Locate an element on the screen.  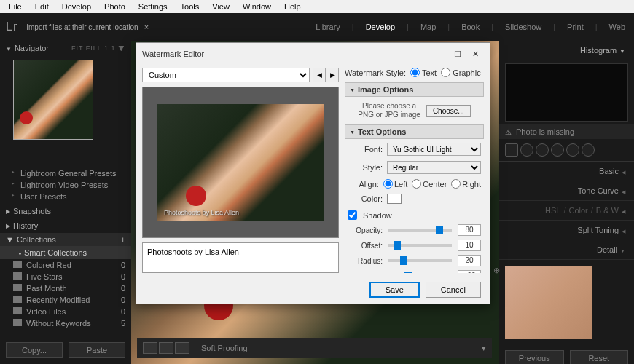
save-button: Save is located at coordinates (395, 290).